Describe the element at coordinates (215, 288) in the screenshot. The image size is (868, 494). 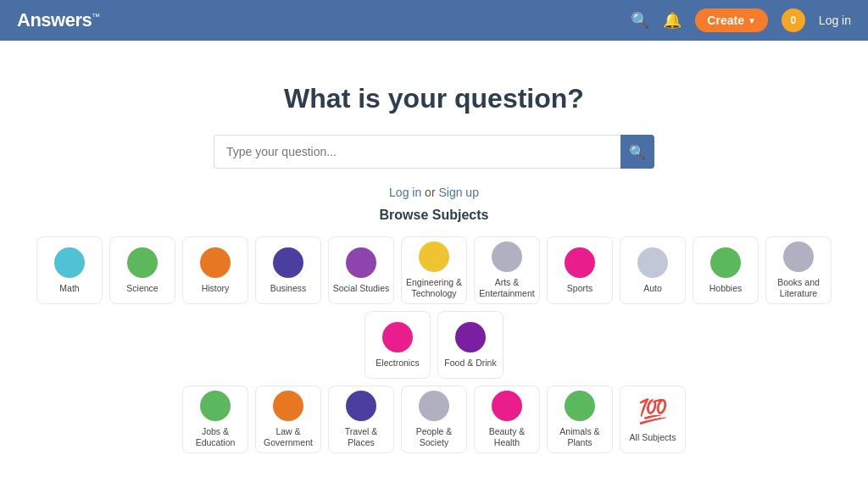
I see `subject-label: History` at that location.